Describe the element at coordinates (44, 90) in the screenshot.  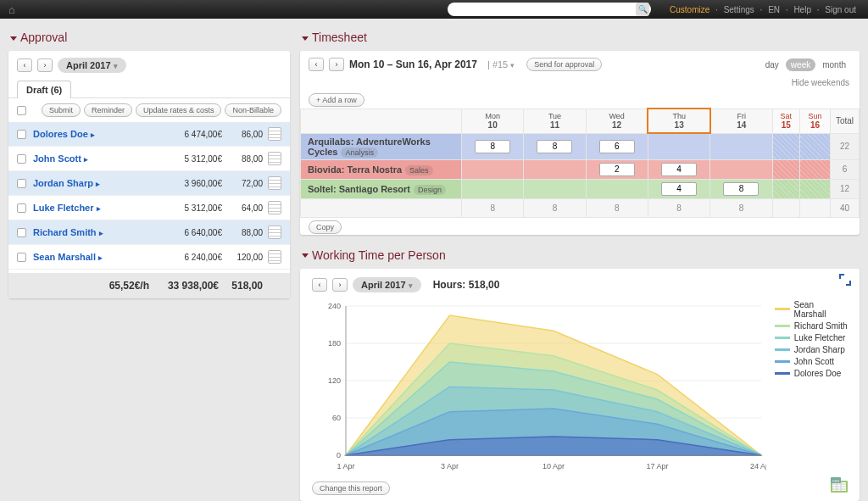
I see `approval-tab-draft: Draft (6)` at that location.